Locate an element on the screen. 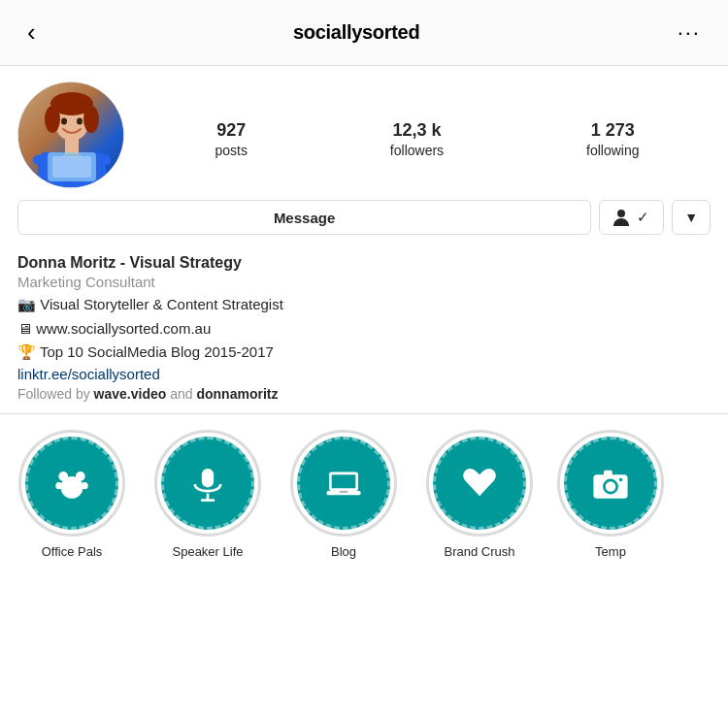 This screenshot has width=728, height=716. avatar is located at coordinates (71, 135).